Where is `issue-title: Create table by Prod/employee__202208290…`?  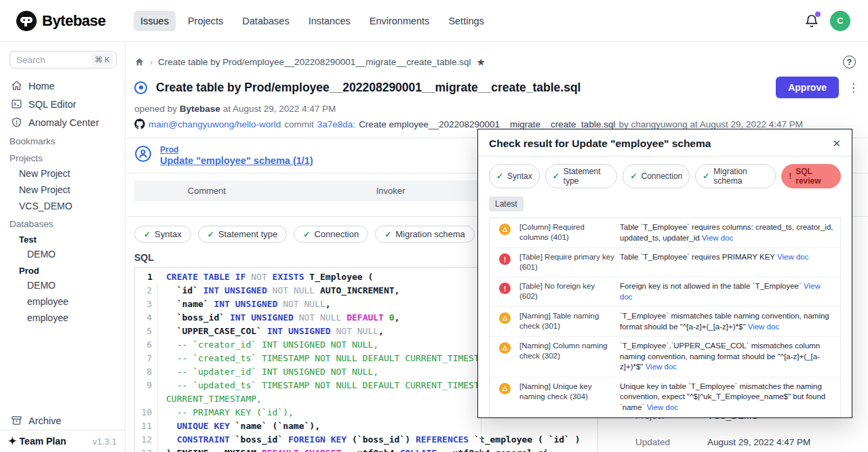 issue-title: Create table by Prod/employee__202208290… is located at coordinates (368, 88).